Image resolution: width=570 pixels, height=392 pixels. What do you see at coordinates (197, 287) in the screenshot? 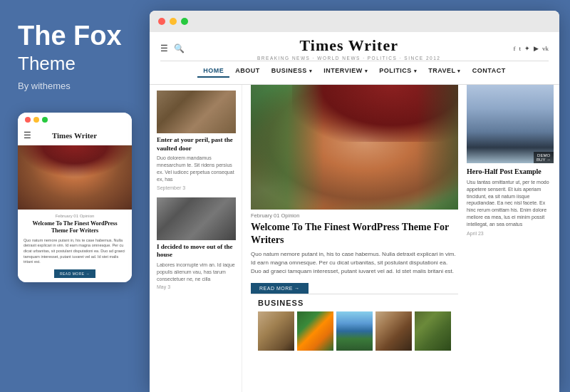
I see `left-card-2-date: May 3` at bounding box center [197, 287].